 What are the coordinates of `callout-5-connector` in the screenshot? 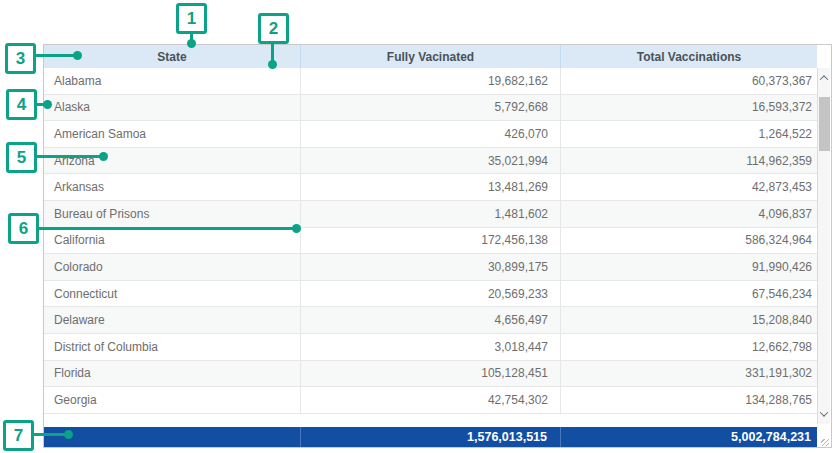 It's located at (70, 156).